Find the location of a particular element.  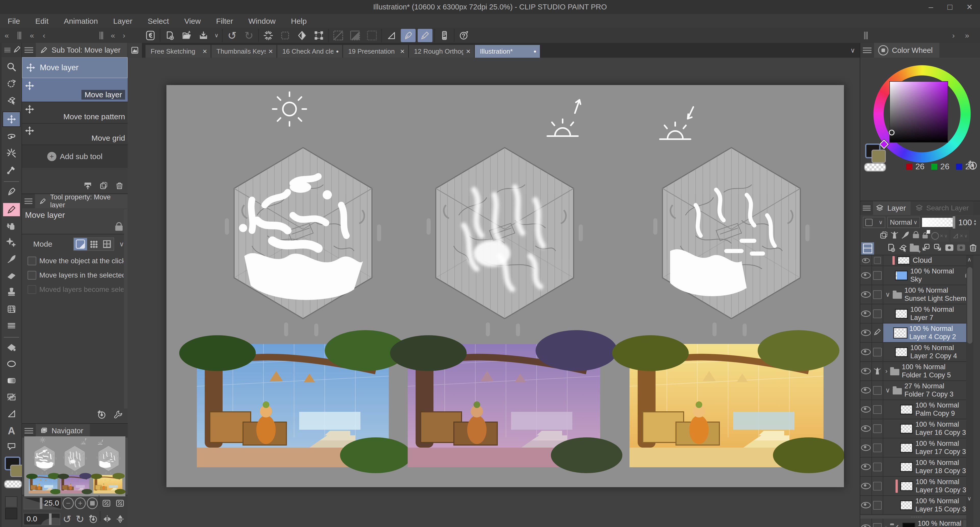

tool-pencil is located at coordinates (11, 209).